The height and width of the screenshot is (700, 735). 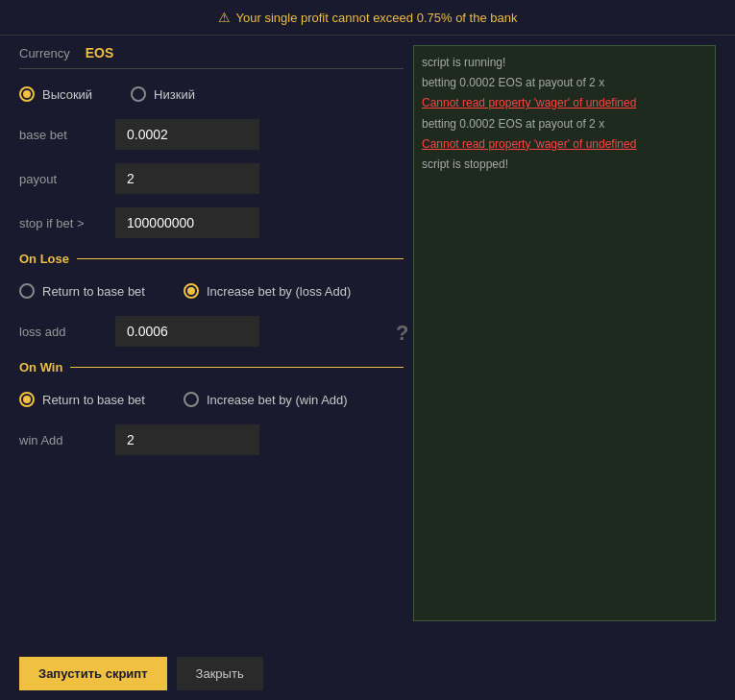 What do you see at coordinates (211, 58) in the screenshot?
I see `currency-row: Currency EOS` at bounding box center [211, 58].